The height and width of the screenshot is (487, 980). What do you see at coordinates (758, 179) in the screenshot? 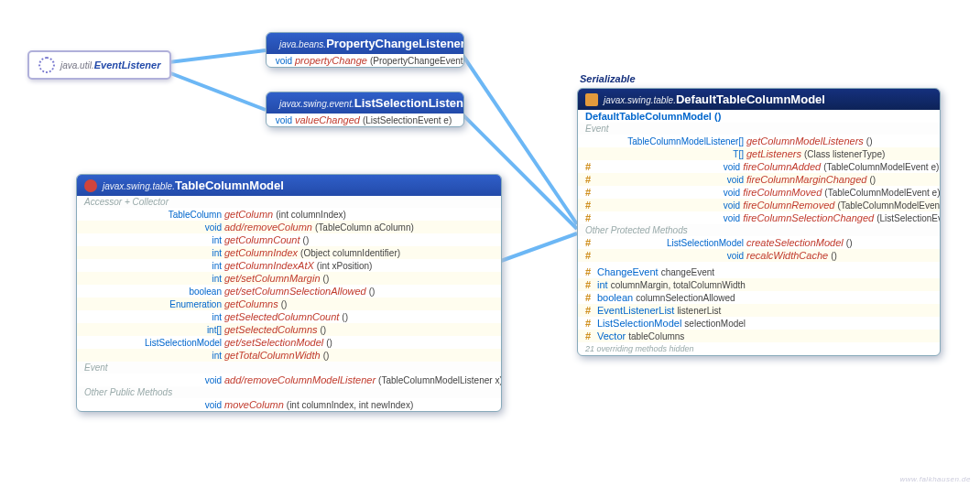
I see `method-row: #void fireColumnMarginChanged ()` at bounding box center [758, 179].